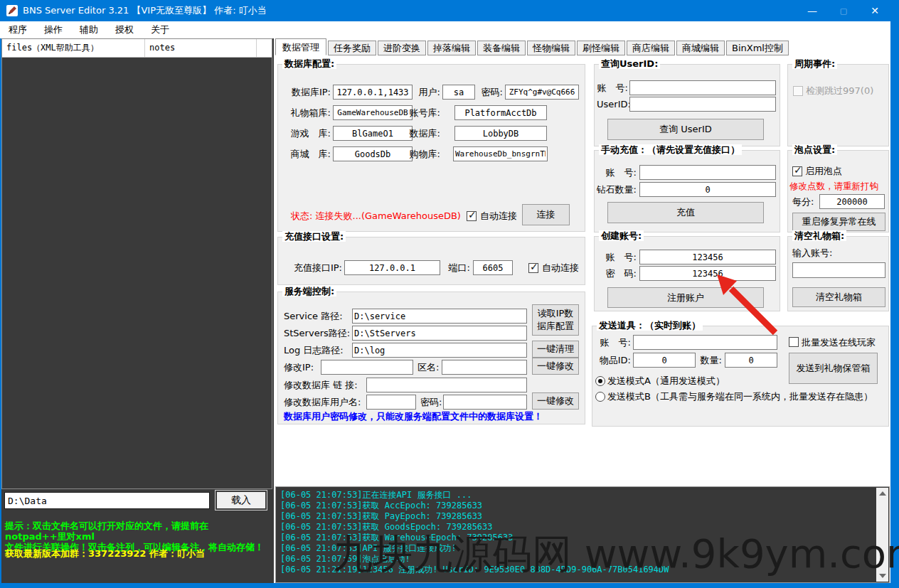 Image resolution: width=899 pixels, height=588 pixels. What do you see at coordinates (440, 333) in the screenshot?
I see `stservers-path-input` at bounding box center [440, 333].